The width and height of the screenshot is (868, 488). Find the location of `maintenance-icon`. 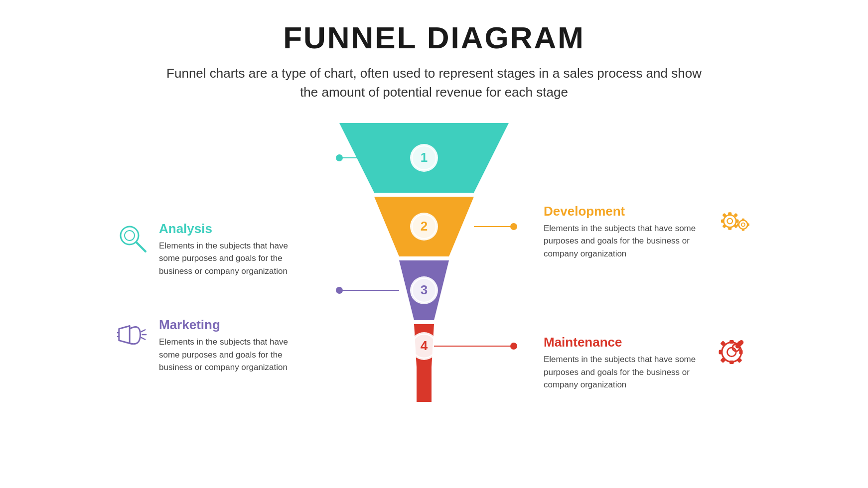

maintenance-icon is located at coordinates (733, 352).